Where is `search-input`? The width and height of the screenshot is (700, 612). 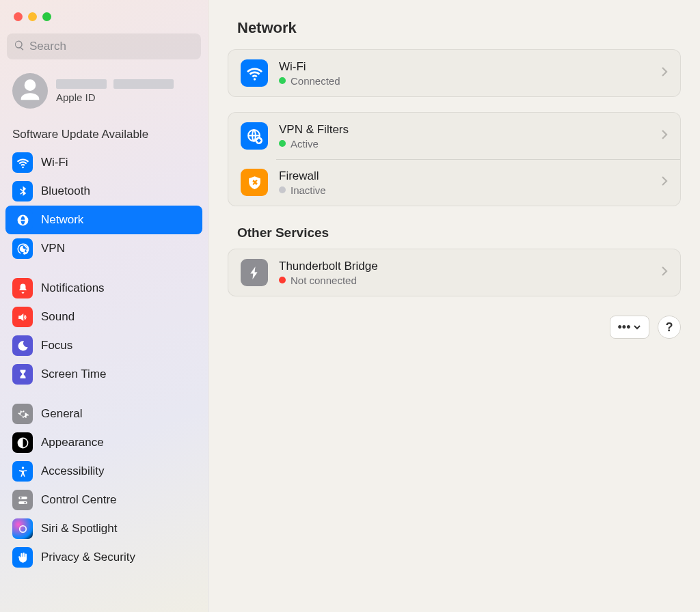
search-input is located at coordinates (112, 46).